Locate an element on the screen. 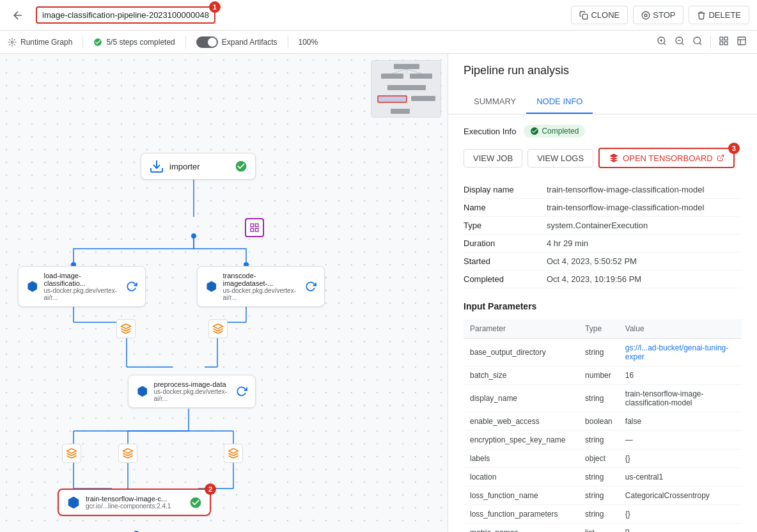  clone-button: CLONE is located at coordinates (600, 15).